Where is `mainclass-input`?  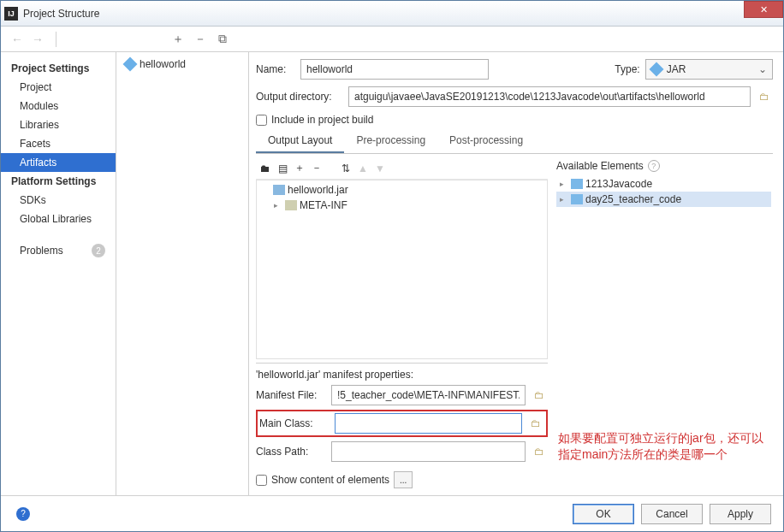 mainclass-input is located at coordinates (428, 423).